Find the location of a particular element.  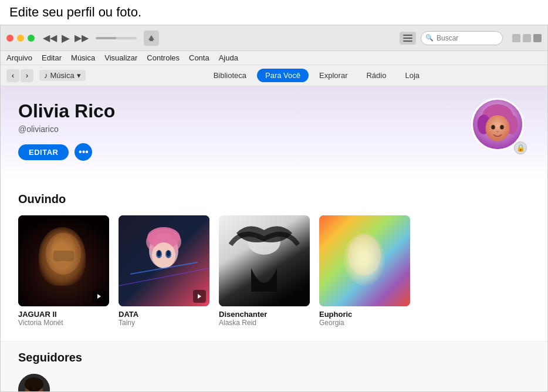

playback-controls: ◀◀ ▶ ▶▶ is located at coordinates (101, 38).